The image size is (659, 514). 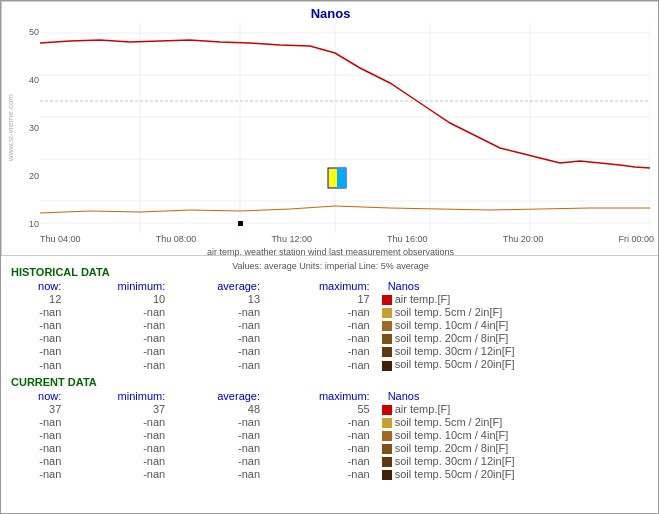 What do you see at coordinates (220, 410) in the screenshot?
I see `cell-avg: 48` at bounding box center [220, 410].